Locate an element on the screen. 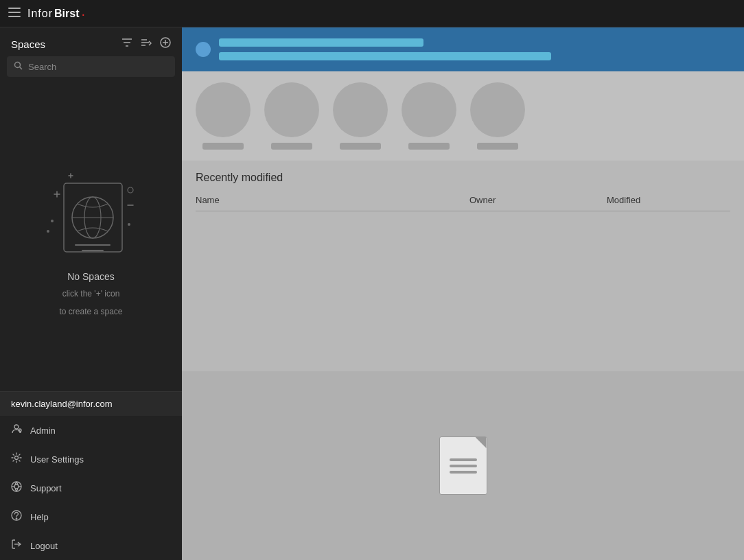  sidebar-header-icons is located at coordinates (146, 44).